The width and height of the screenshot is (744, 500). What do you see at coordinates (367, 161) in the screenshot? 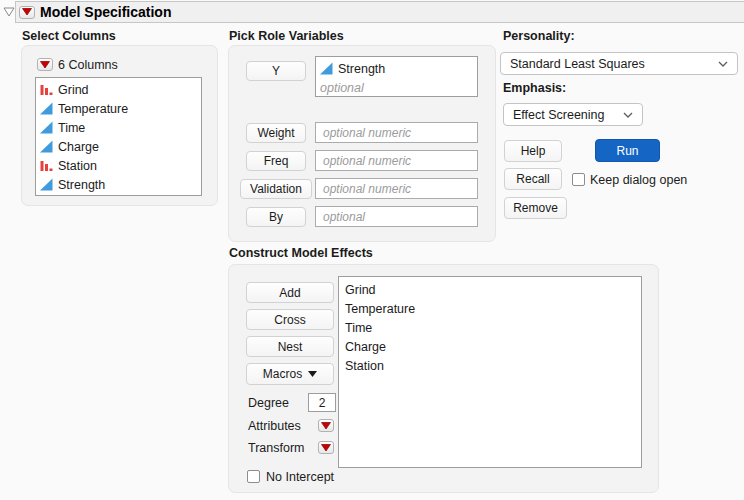
I see `freq-placeholder: optional numeric` at bounding box center [367, 161].